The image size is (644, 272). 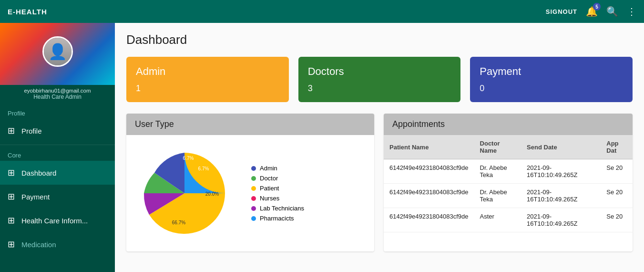 What do you see at coordinates (277, 178) in the screenshot?
I see `legend-doctor: Doctor` at bounding box center [277, 178].